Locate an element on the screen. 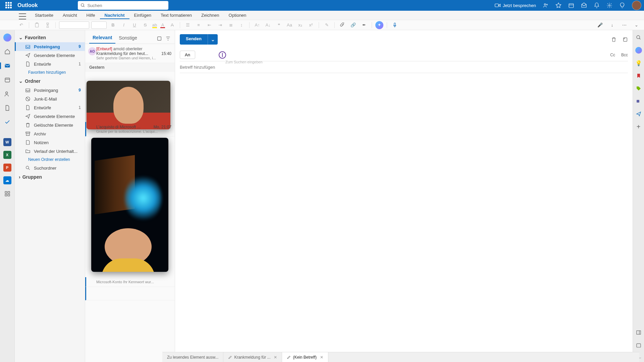 This screenshot has height=362, width=644. ord-history: Verlauf der Unterhalt... is located at coordinates (50, 151).